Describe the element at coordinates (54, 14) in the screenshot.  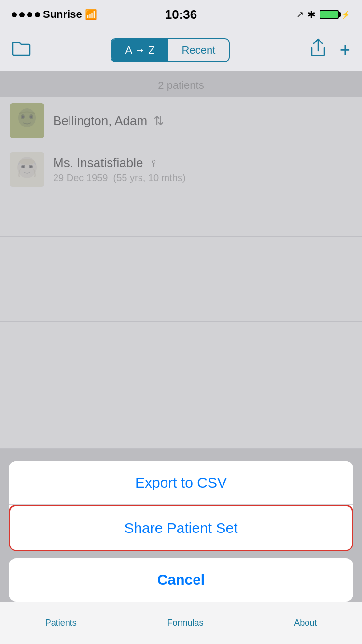
I see `status-left: Sunrise 📶` at that location.